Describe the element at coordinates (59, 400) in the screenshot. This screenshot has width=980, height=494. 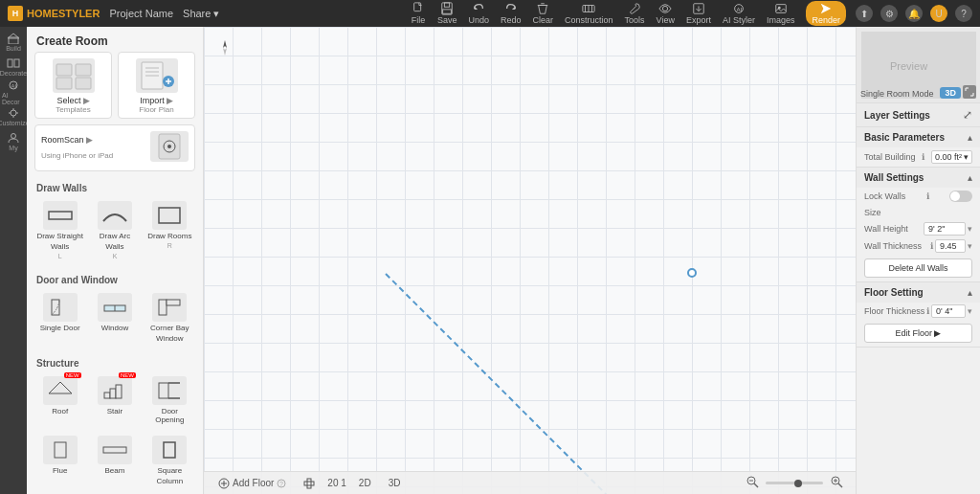
I see `tool-roof: NEW Roof` at that location.